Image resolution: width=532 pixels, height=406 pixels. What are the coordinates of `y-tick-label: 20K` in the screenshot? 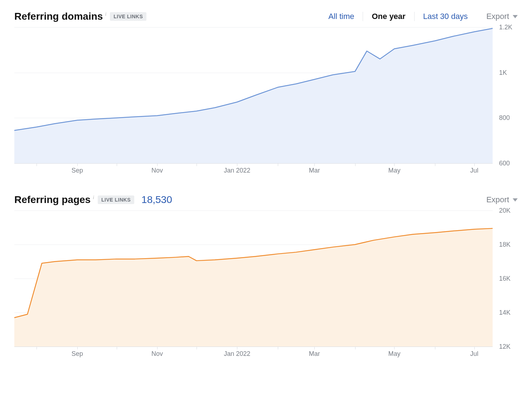 It's located at (505, 211).